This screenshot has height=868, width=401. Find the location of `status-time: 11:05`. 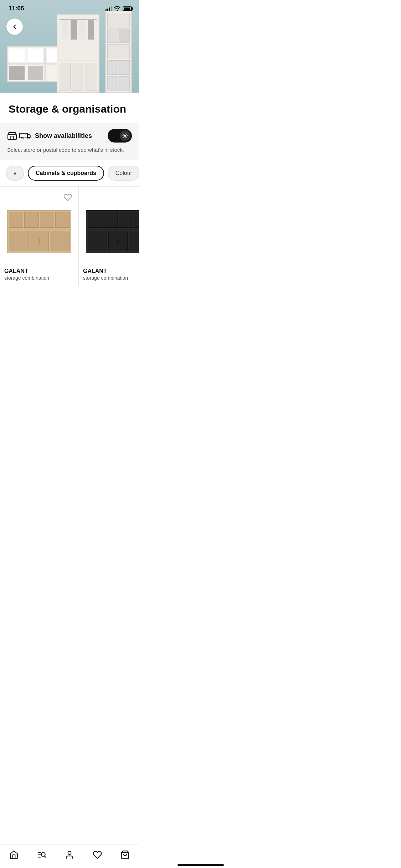

status-time: 11:05 is located at coordinates (16, 9).